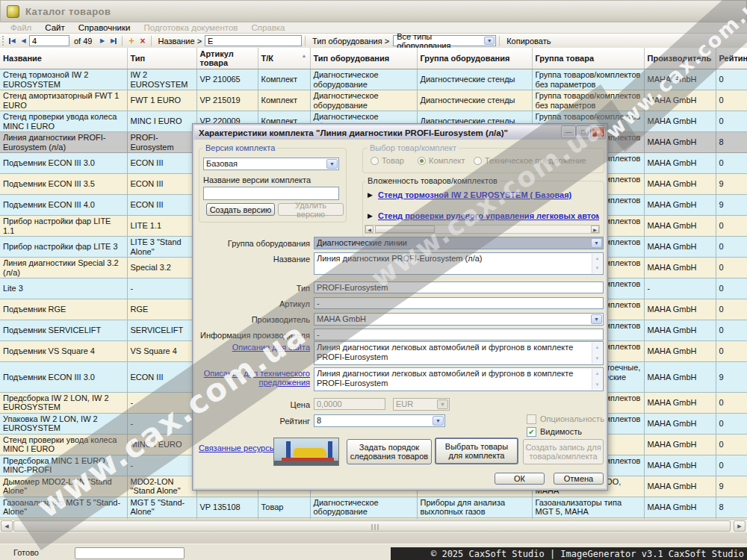  What do you see at coordinates (102, 40) in the screenshot?
I see `nav-next-button: ▶` at bounding box center [102, 40].